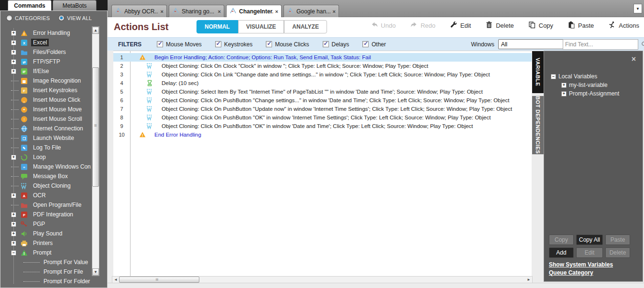 Image resolution: width=644 pixels, height=288 pixels. Describe the element at coordinates (48, 167) in the screenshot. I see `sidebar-item-manage-windows-controls: ≡Manage Windows Controls` at that location.